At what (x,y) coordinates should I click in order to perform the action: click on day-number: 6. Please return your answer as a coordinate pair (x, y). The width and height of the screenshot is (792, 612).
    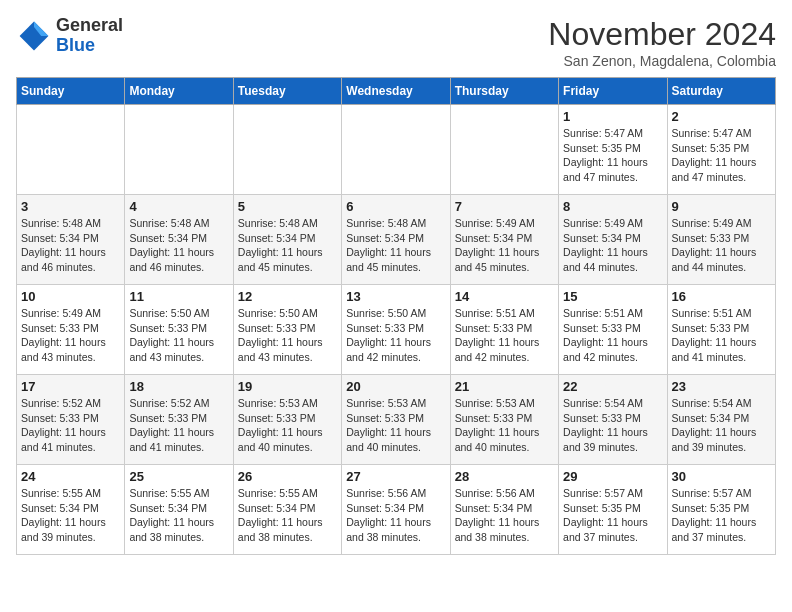
    Looking at the image, I should click on (396, 206).